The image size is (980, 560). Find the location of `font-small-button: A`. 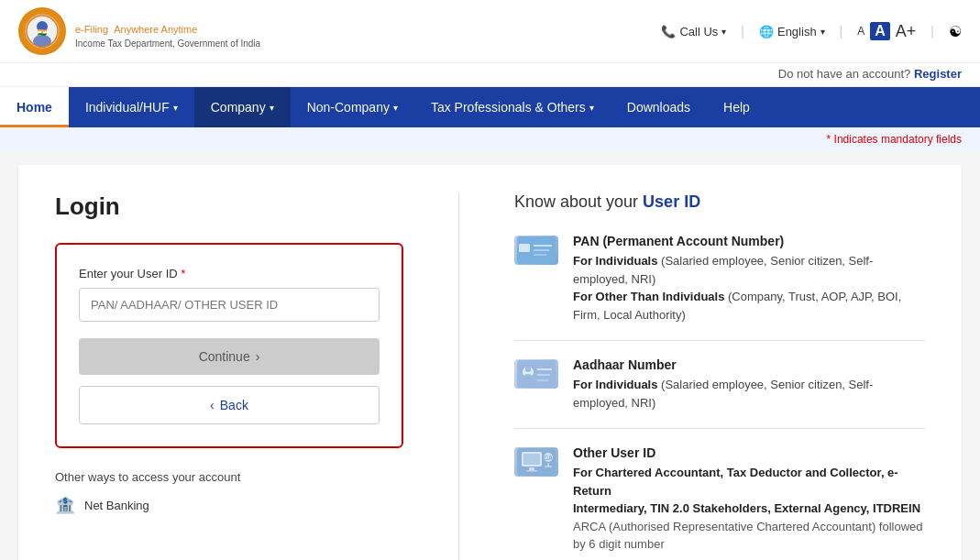

font-small-button: A is located at coordinates (861, 31).